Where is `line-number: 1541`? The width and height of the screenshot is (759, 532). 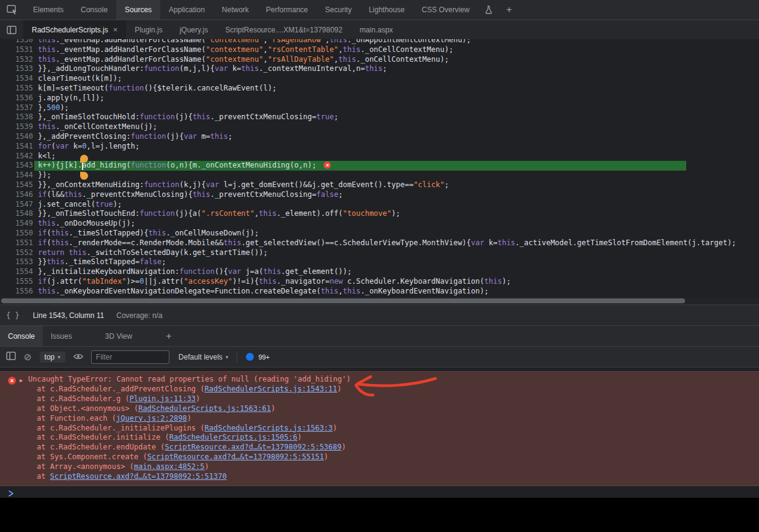
line-number: 1541 is located at coordinates (17, 147).